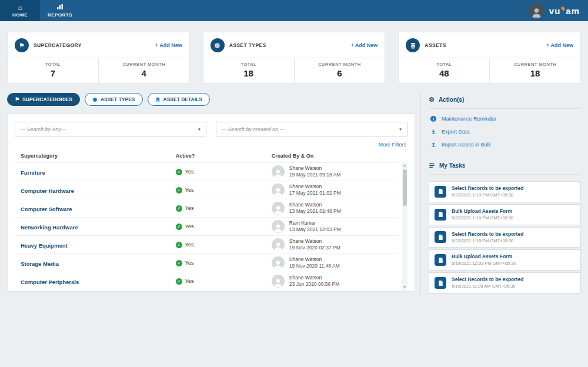 The image size is (588, 367). What do you see at coordinates (33, 173) in the screenshot?
I see `supercategory-link: Furniture` at bounding box center [33, 173].